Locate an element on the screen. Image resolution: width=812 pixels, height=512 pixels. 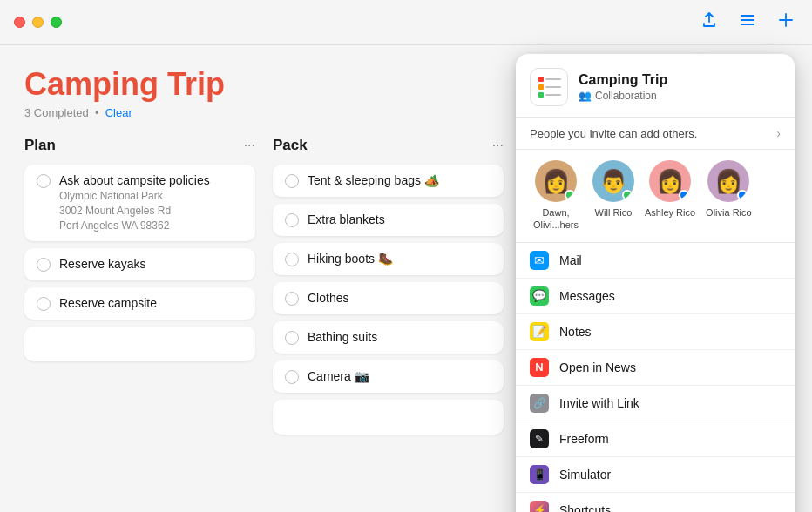
avatar-label-will: Will Rico is located at coordinates (613, 212).